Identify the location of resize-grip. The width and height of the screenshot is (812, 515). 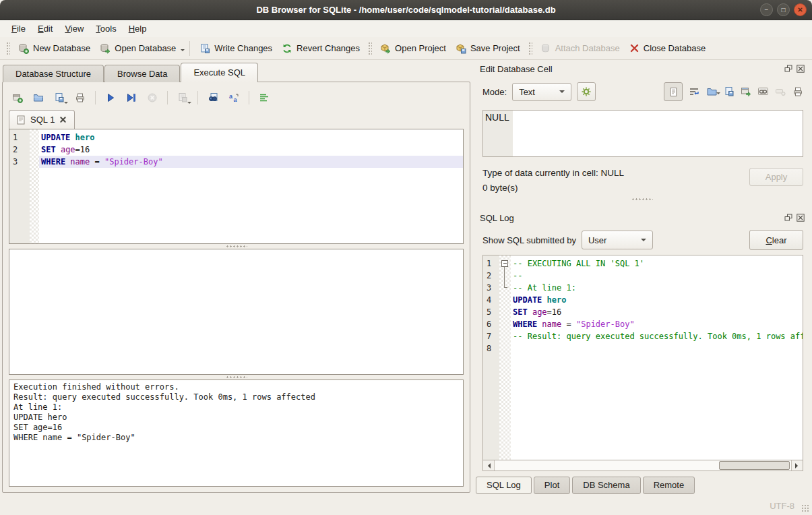
(805, 508).